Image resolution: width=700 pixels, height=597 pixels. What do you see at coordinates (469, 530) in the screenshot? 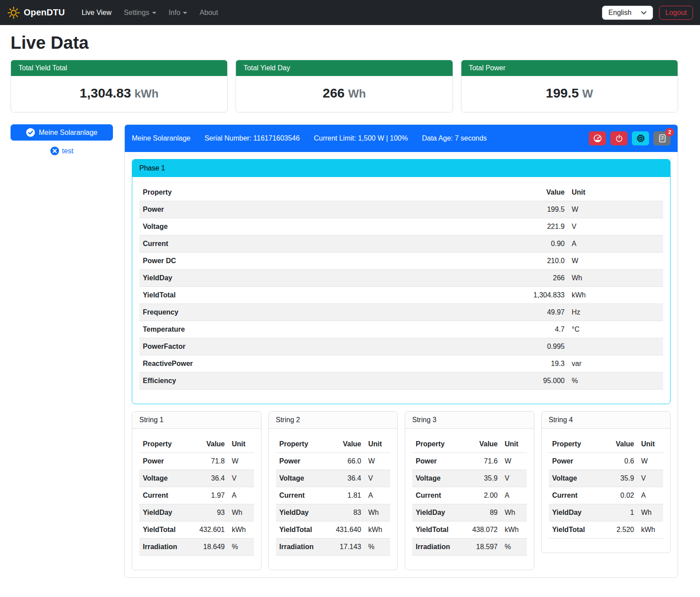
I see `table-row: YieldTotal438.072kWh` at bounding box center [469, 530].